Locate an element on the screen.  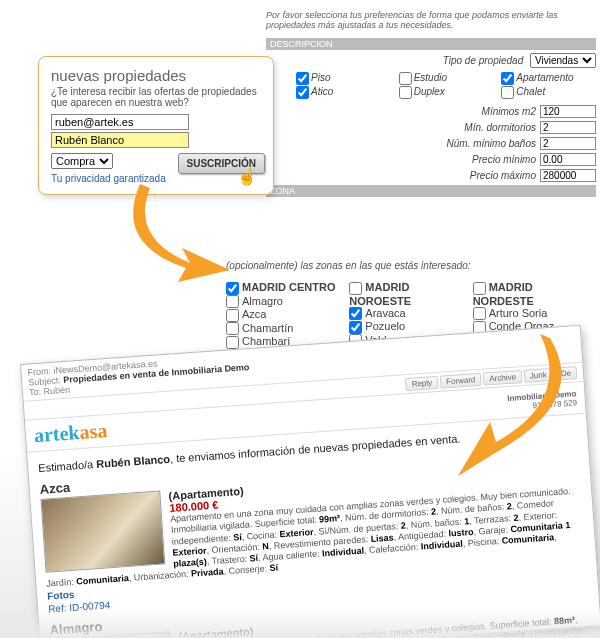
panel-title: nuevas propiedades is located at coordinates (156, 76).